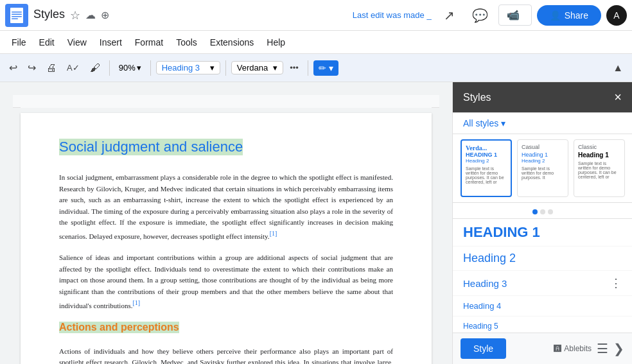 The width and height of the screenshot is (632, 364). What do you see at coordinates (486, 155) in the screenshot?
I see `thumb-verdana-h1: HEADING 1` at bounding box center [486, 155].